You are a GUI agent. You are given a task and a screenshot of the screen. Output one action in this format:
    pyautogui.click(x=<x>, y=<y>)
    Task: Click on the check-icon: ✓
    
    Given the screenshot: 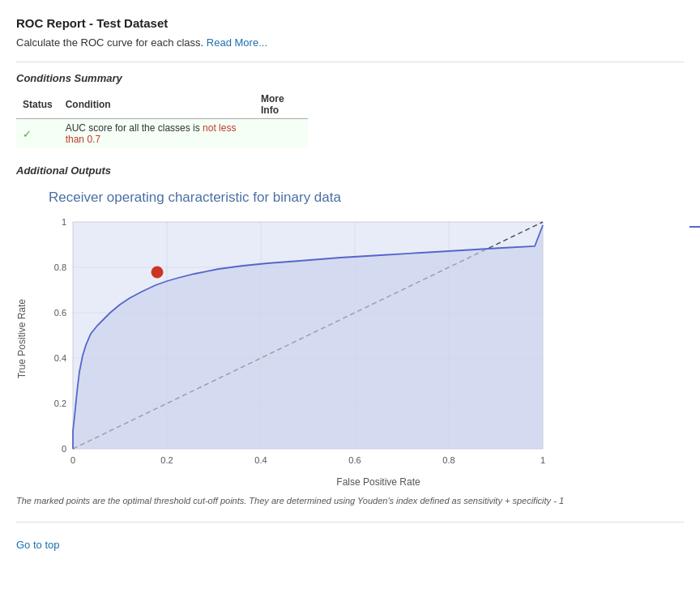 What is the action you would take?
    pyautogui.click(x=28, y=134)
    